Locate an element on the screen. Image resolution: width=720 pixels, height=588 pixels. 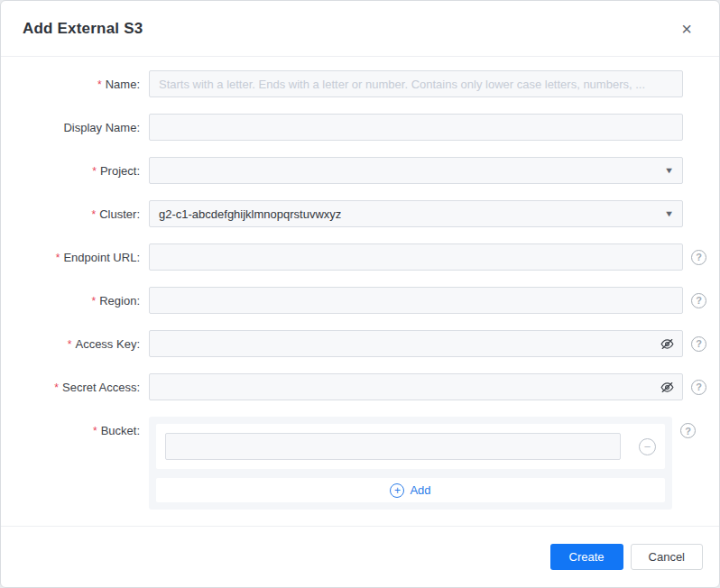
label-text: Secret Access: is located at coordinates (101, 388).